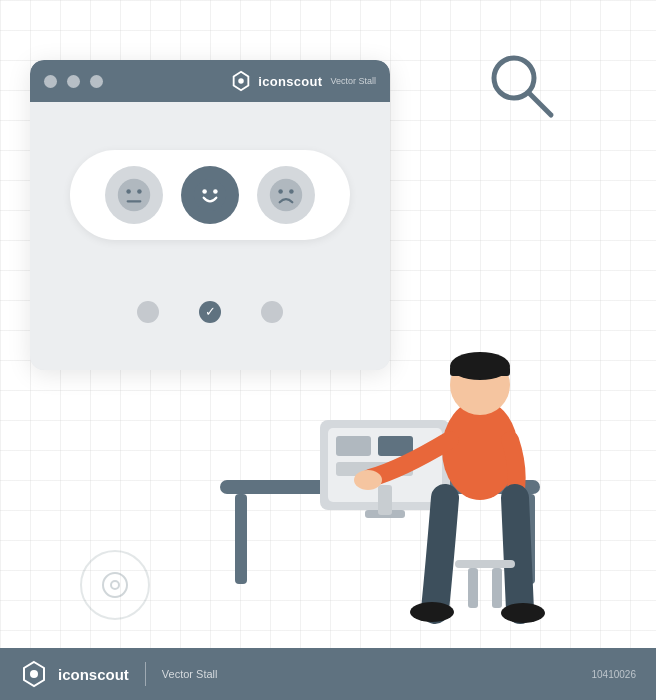  Describe the element at coordinates (190, 674) in the screenshot. I see `bottom-sublabel: Vector Stall` at that location.